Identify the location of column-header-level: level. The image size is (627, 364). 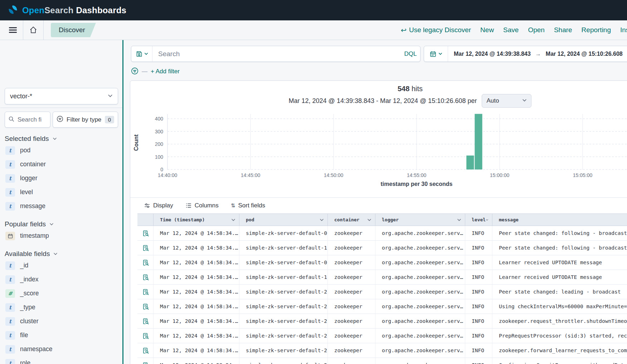
(479, 220).